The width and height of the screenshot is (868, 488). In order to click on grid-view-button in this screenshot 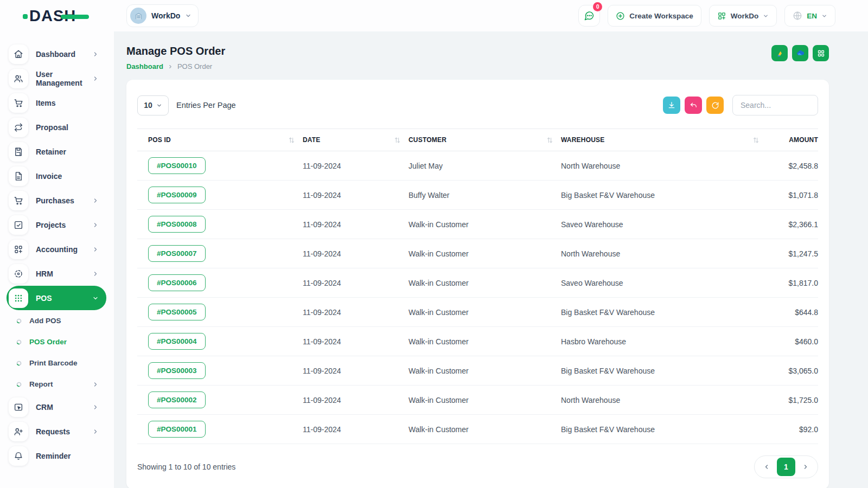, I will do `click(821, 53)`.